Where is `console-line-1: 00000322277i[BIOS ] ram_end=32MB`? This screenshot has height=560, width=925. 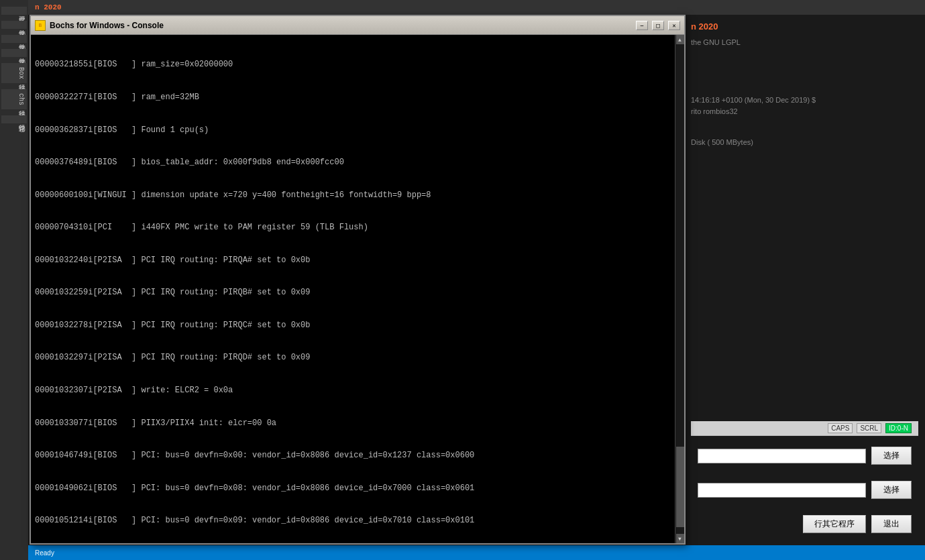 console-line-1: 00000322277i[BIOS ] ram_end=32MB is located at coordinates (349, 97).